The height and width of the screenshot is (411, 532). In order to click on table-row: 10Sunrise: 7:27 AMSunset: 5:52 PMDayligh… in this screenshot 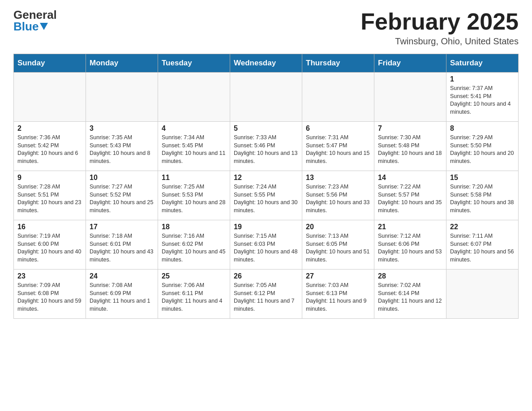, I will do `click(122, 196)`.